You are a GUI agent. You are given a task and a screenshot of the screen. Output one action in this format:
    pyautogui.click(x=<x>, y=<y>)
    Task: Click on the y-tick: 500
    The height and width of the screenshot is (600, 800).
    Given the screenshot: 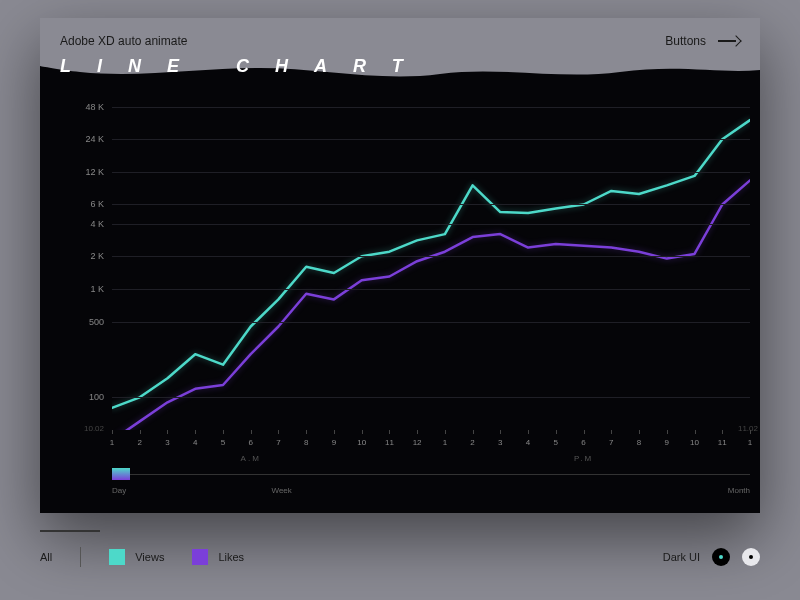 What is the action you would take?
    pyautogui.click(x=96, y=322)
    